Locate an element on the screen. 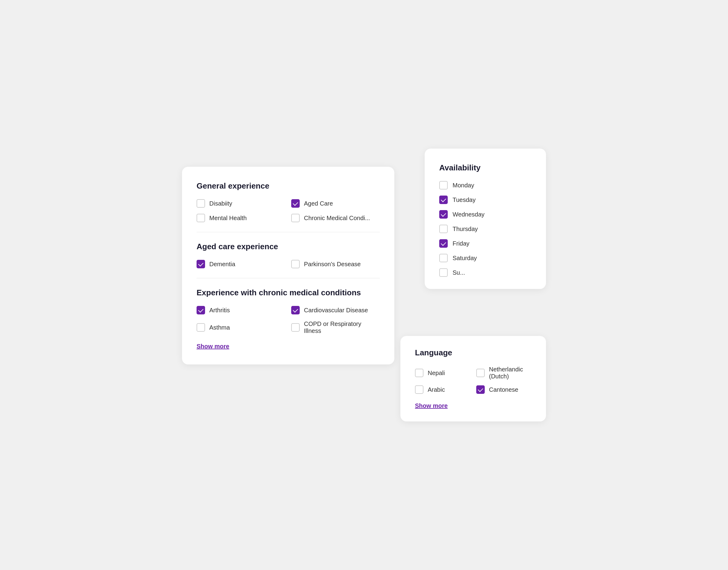 The image size is (728, 570). checkbox-nepali-box is located at coordinates (419, 373).